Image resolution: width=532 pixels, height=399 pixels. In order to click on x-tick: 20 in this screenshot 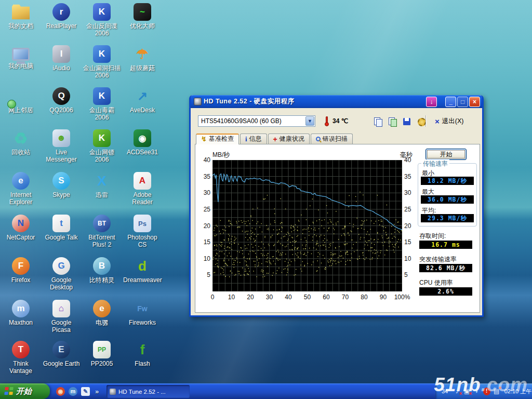, I will do `click(250, 297)`.